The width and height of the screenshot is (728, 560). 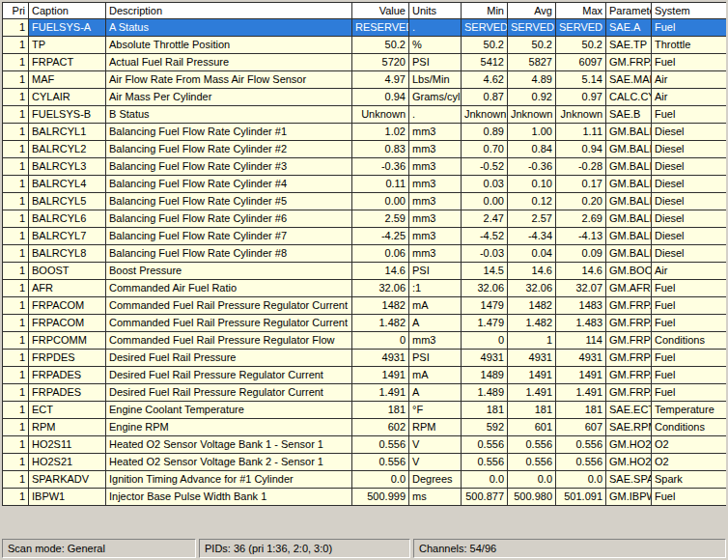 What do you see at coordinates (435, 306) in the screenshot?
I see `cell-units: mA` at bounding box center [435, 306].